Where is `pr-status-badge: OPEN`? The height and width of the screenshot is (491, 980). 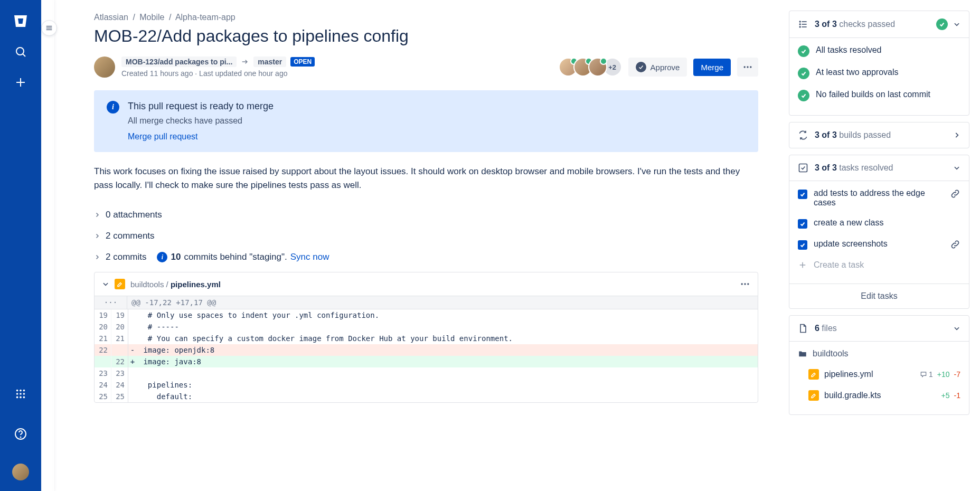
pr-status-badge: OPEN is located at coordinates (303, 62).